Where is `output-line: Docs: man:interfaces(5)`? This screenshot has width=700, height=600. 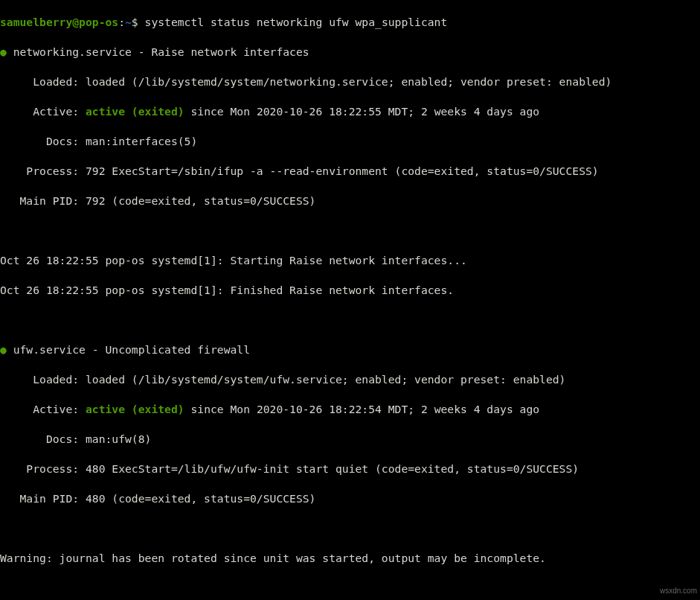 output-line: Docs: man:interfaces(5) is located at coordinates (350, 141).